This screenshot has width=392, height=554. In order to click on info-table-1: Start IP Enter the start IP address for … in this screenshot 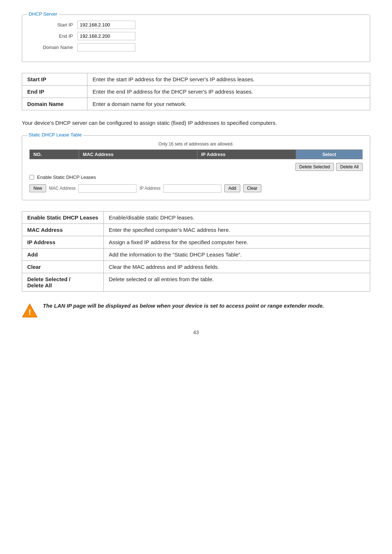, I will do `click(196, 91)`.